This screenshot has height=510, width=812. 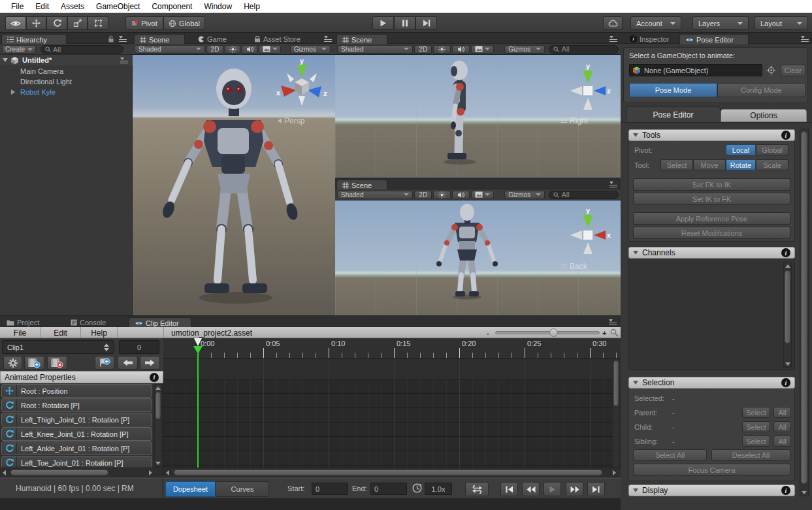 I want to click on property-row: Root : Rotation [P], so click(x=77, y=405).